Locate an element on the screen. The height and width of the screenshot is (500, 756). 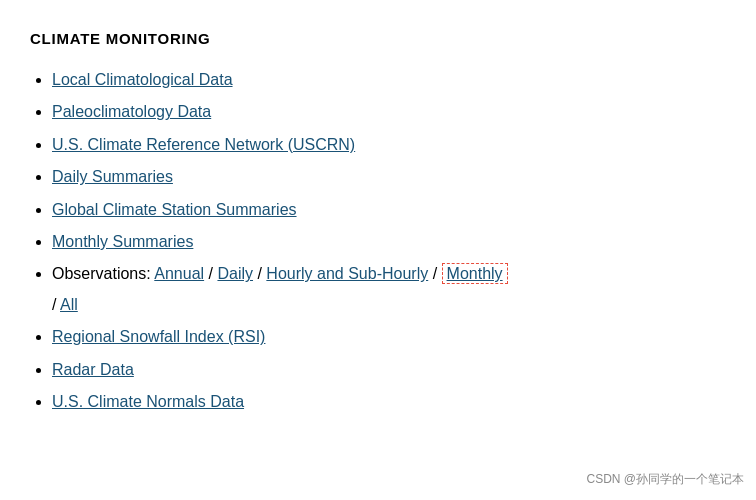
section-title: CLIMATE MONITORING is located at coordinates (378, 38).